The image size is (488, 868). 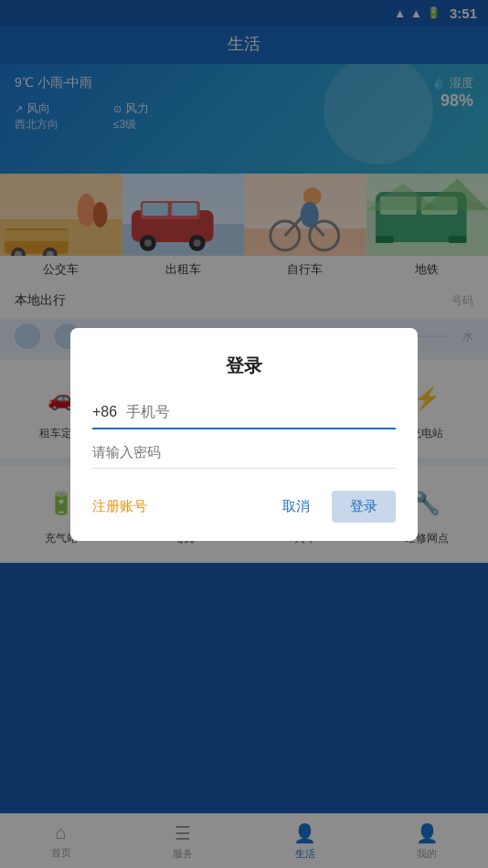 What do you see at coordinates (244, 417) in the screenshot?
I see `phone-input-row: +86` at bounding box center [244, 417].